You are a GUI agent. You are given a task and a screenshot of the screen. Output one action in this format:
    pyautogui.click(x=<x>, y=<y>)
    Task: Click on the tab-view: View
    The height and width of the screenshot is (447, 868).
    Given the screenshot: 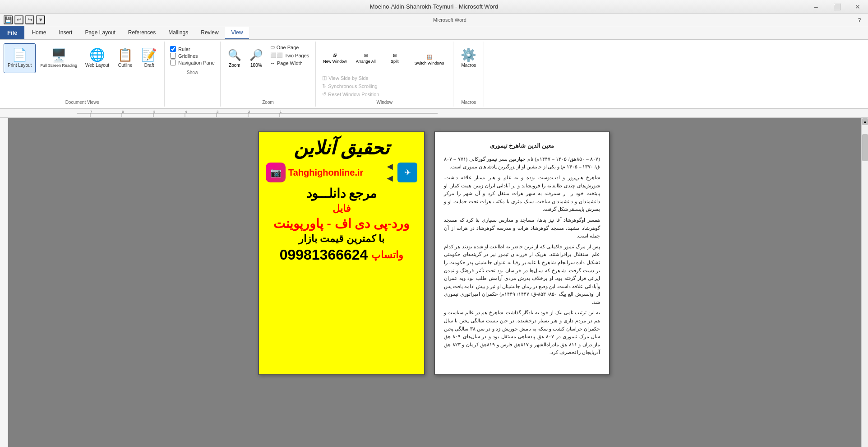 What is the action you would take?
    pyautogui.click(x=237, y=33)
    